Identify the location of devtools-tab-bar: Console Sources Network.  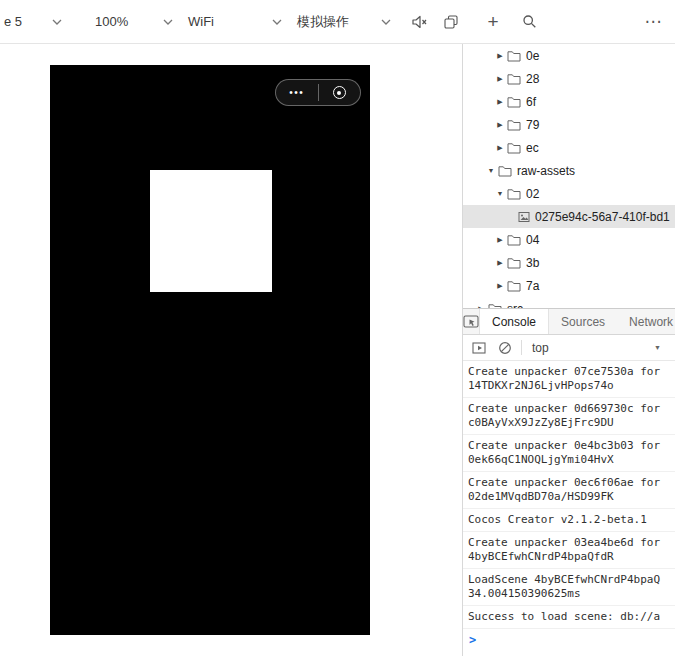
(569, 322).